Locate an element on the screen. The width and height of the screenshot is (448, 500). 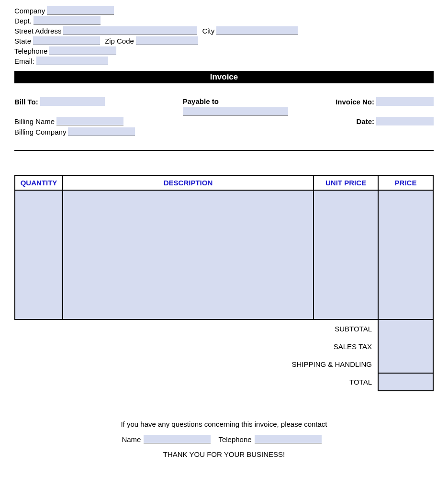
cell-unit-price is located at coordinates (346, 255).